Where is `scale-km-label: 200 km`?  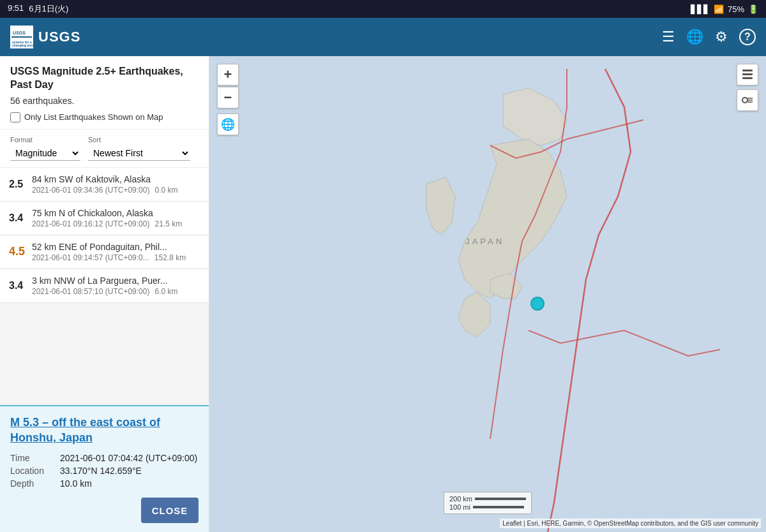
scale-km-label: 200 km is located at coordinates (461, 499).